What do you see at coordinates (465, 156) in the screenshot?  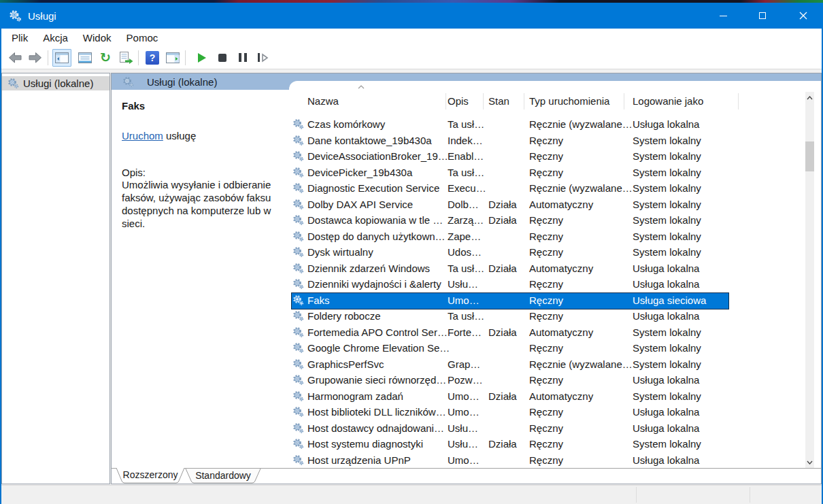 I see `service-description-cell: Enabl…` at bounding box center [465, 156].